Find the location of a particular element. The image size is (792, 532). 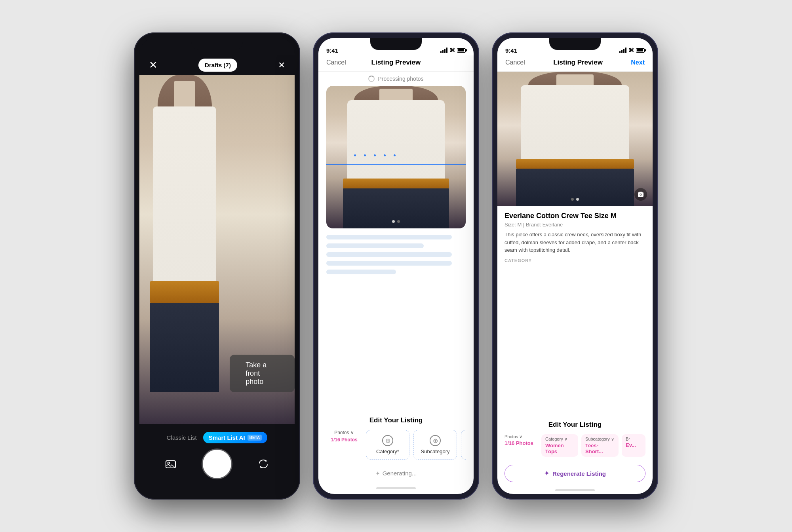

camera-controls is located at coordinates (217, 464).